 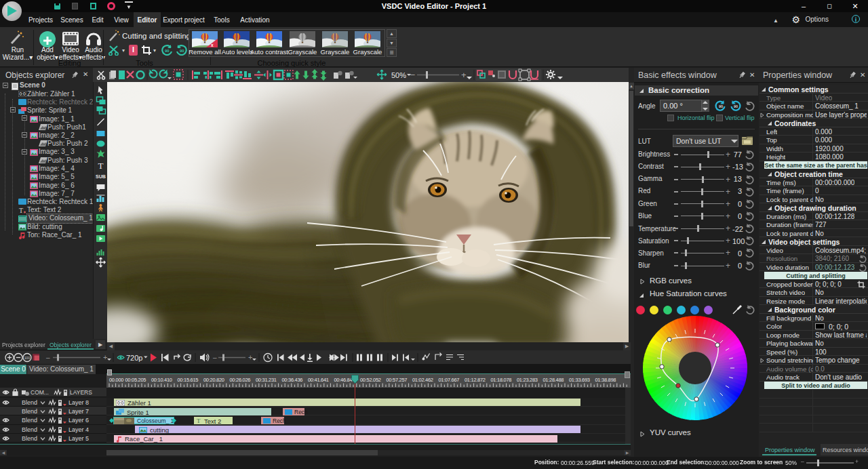 What do you see at coordinates (240, 380) in the screenshot?
I see `svg-text: 00:26.026` at bounding box center [240, 380].